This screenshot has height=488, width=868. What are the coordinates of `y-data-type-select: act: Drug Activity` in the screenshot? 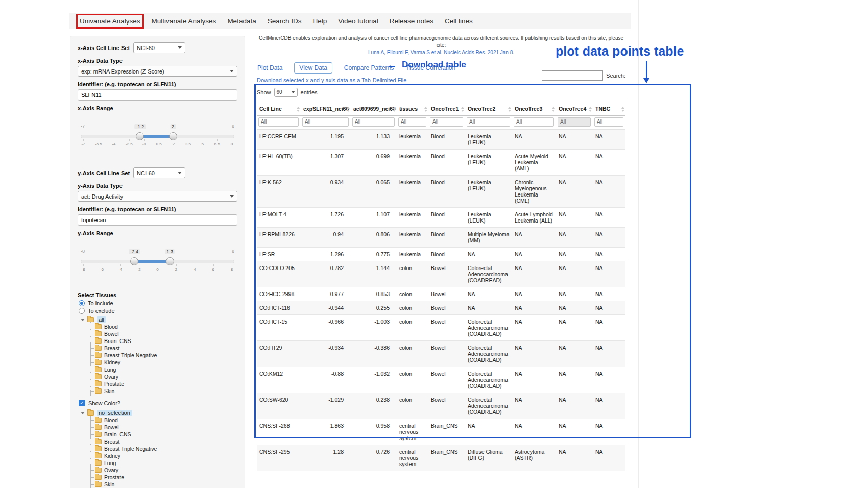 It's located at (157, 196).